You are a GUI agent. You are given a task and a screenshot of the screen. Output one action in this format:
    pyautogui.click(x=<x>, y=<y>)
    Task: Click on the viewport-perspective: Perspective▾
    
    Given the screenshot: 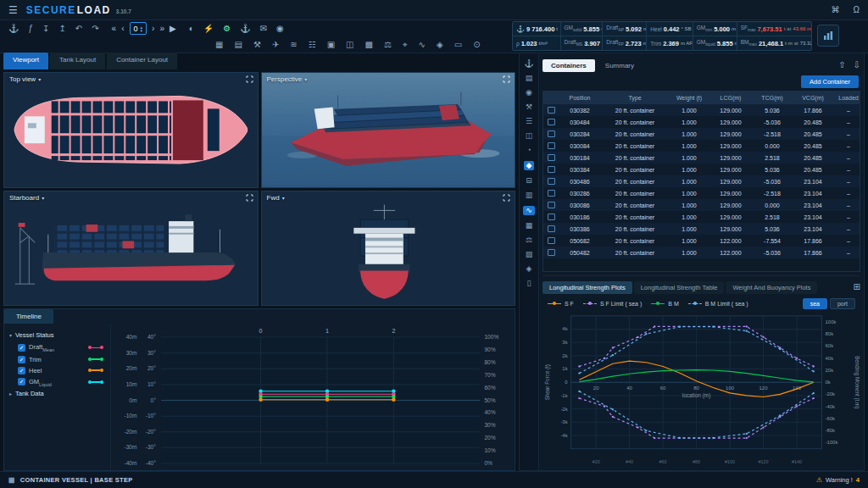 What is the action you would take?
    pyautogui.click(x=388, y=130)
    